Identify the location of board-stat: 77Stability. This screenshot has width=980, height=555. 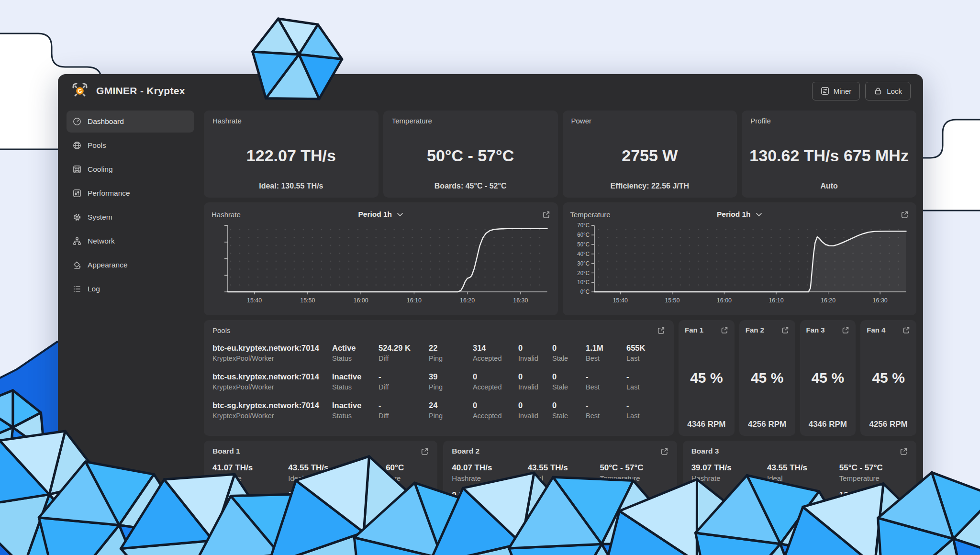
(490, 527).